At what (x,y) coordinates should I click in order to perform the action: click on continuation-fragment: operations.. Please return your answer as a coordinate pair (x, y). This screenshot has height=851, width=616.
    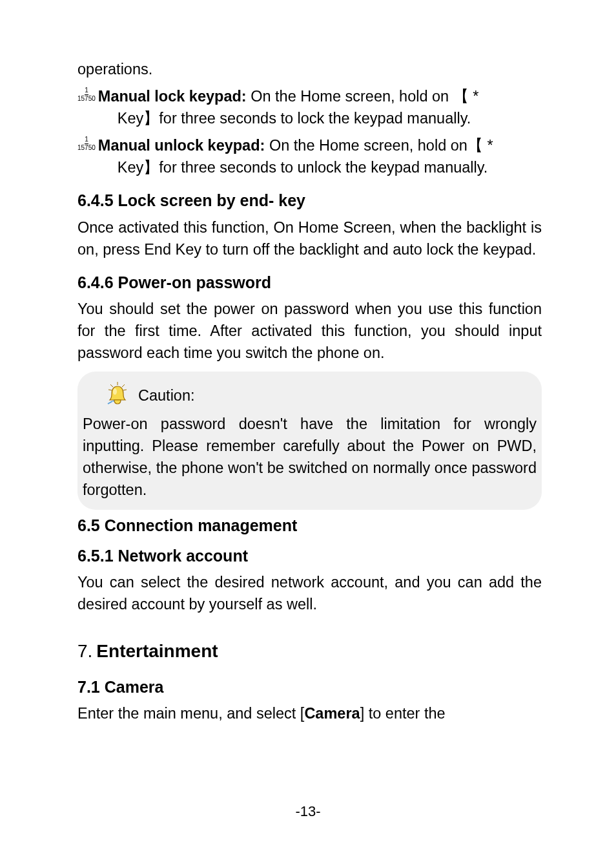
    Looking at the image, I should click on (310, 69).